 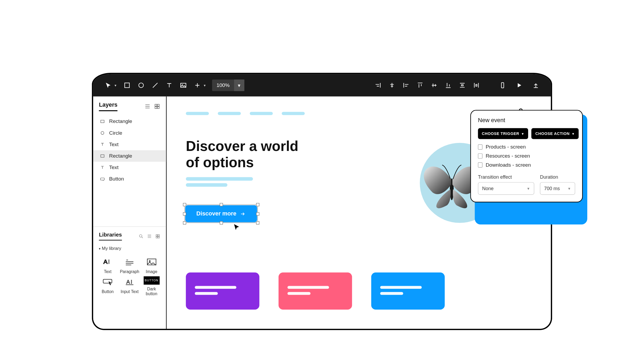 I want to click on rectangle-tool-icon, so click(x=127, y=85).